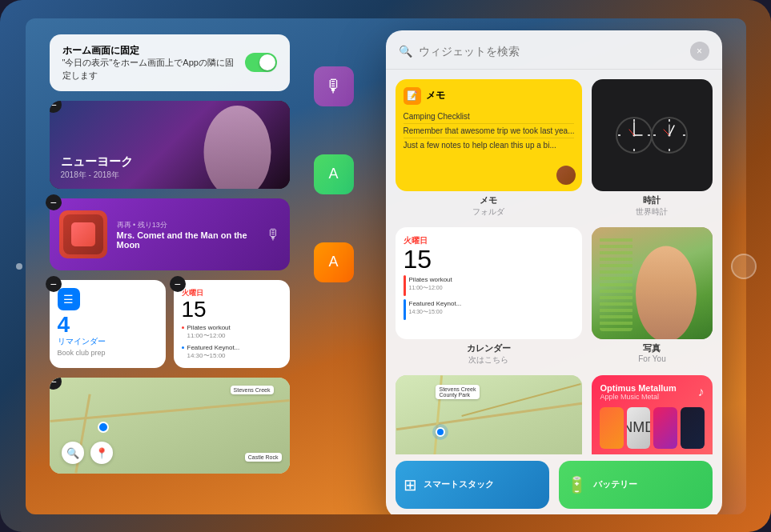  What do you see at coordinates (412, 96) in the screenshot?
I see `notes-app-icon: 📝` at bounding box center [412, 96].